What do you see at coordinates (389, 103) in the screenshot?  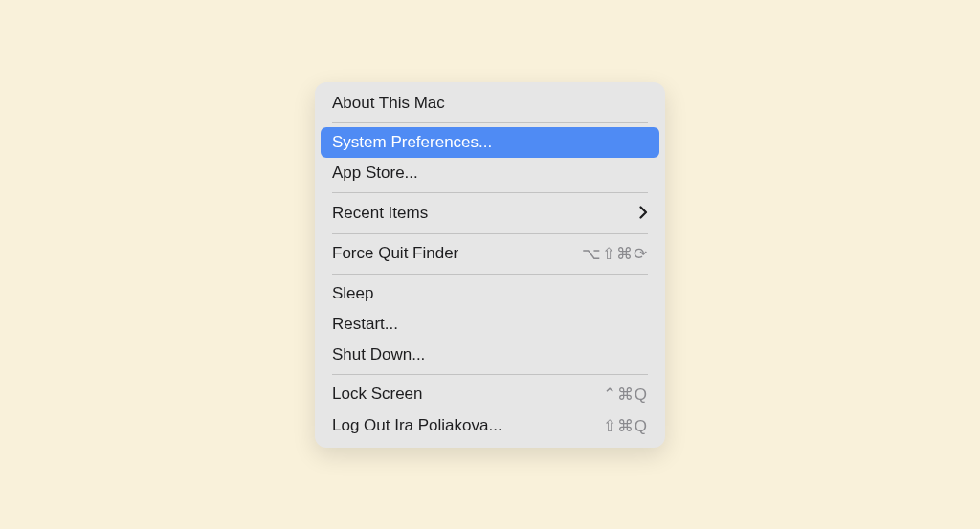 I see `menu-item-label: About This Mac` at bounding box center [389, 103].